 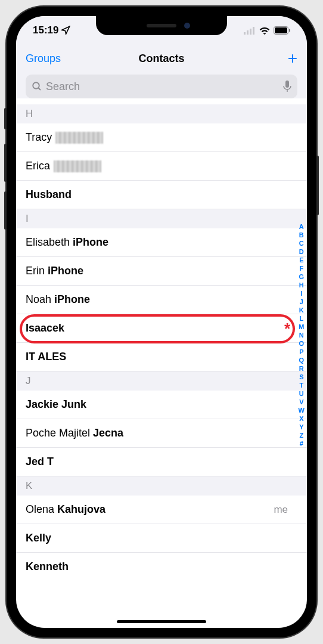 I want to click on contact-row: Tracy, so click(x=162, y=138).